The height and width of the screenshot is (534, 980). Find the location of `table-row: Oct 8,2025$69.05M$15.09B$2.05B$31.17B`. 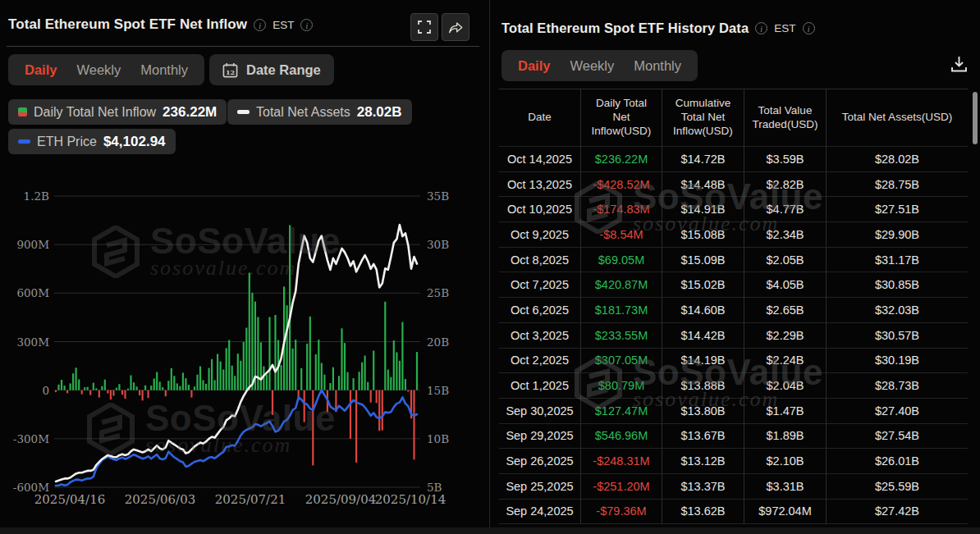

table-row: Oct 8,2025$69.05M$15.09B$2.05B$31.17B is located at coordinates (734, 261).